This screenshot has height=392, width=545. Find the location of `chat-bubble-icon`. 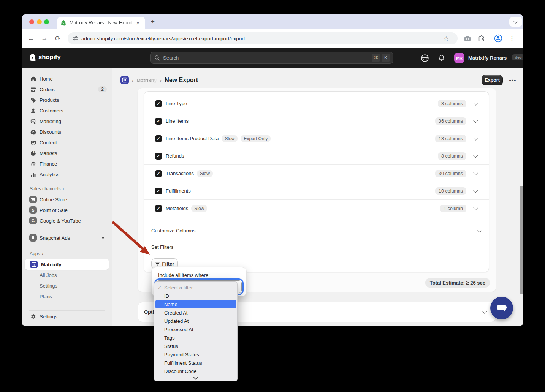

chat-bubble-icon is located at coordinates (502, 308).